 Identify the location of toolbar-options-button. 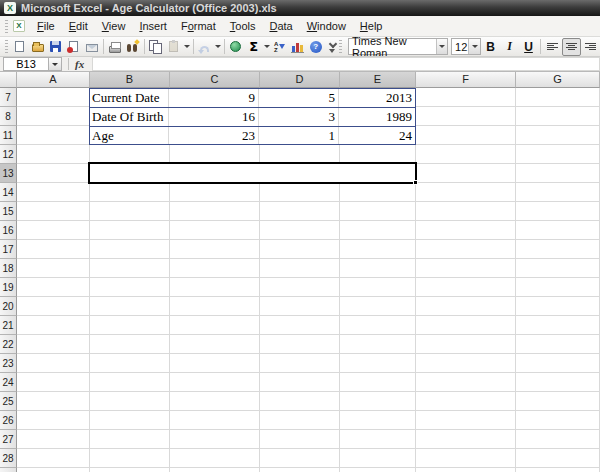
(332, 47).